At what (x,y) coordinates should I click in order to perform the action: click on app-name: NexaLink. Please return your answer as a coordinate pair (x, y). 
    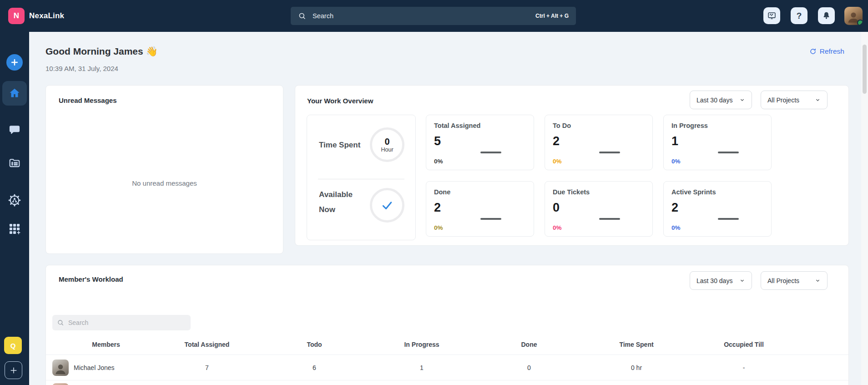
    Looking at the image, I should click on (46, 16).